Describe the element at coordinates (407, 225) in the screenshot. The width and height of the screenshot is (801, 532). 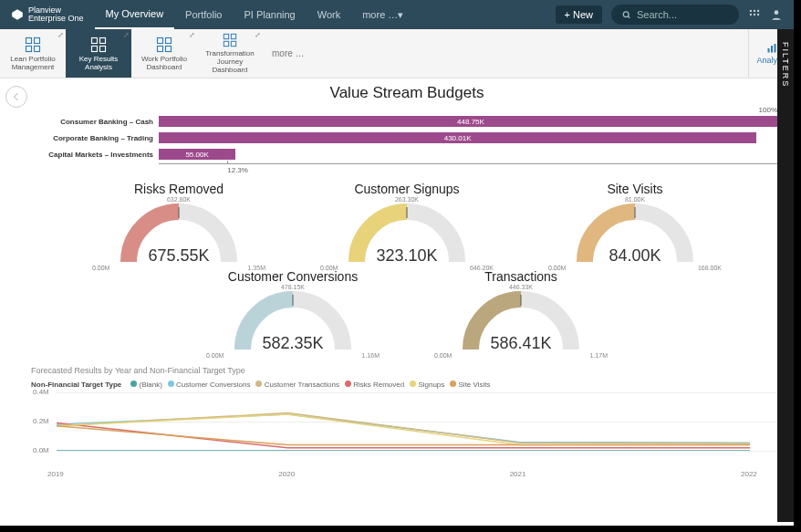
I see `gauge-customer-signups: Customer Signups⤢ ⋯263.30K323.10K0.00M64…` at that location.